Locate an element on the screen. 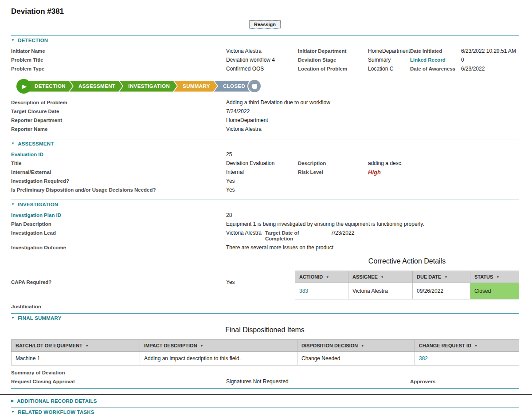  workflow-start-icon: ▶ is located at coordinates (24, 86).